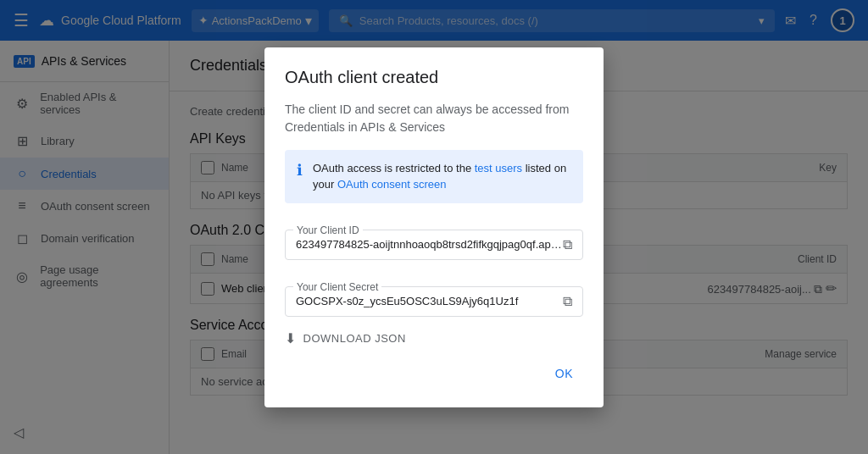  I want to click on download-json-button: ⬇ DOWNLOAD JSON, so click(346, 339).